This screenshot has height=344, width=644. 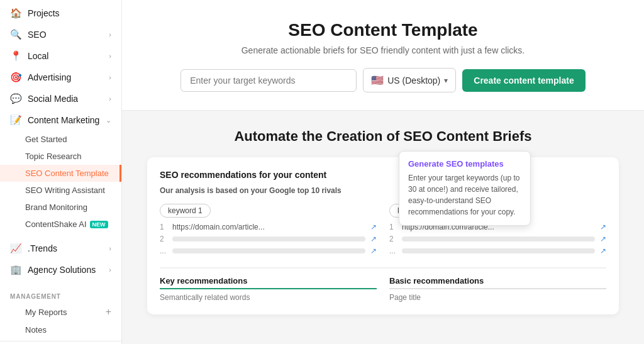 What do you see at coordinates (60, 343) in the screenshot?
I see `sidebar-item-online-demo: 💻 Online demo` at bounding box center [60, 343].